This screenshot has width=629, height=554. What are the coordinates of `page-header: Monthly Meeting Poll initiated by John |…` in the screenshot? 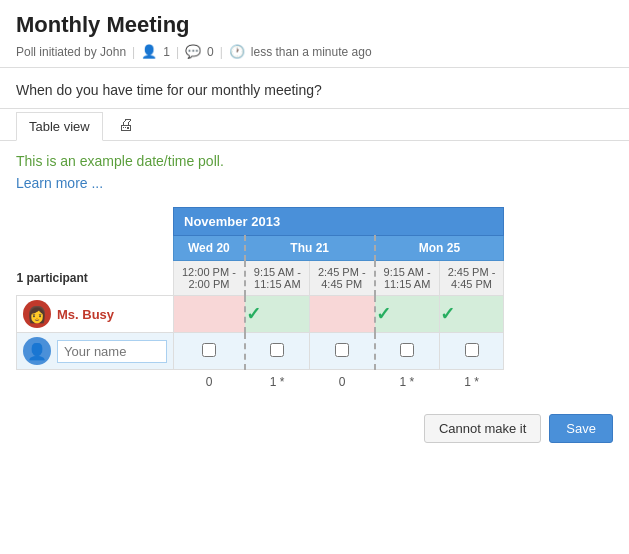 It's located at (314, 34).